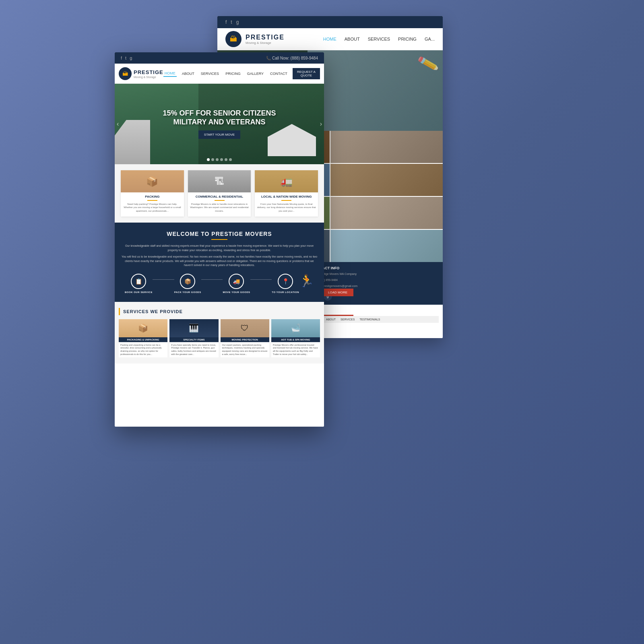  Describe the element at coordinates (369, 320) in the screenshot. I see `back-tab-testimonials: TESTIMONIALS` at that location.